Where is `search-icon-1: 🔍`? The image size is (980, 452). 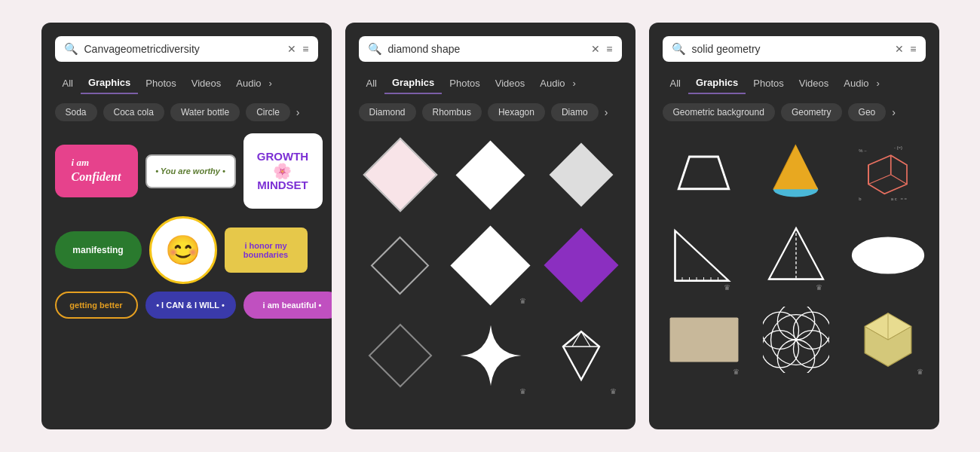
search-icon-1: 🔍 is located at coordinates (71, 49).